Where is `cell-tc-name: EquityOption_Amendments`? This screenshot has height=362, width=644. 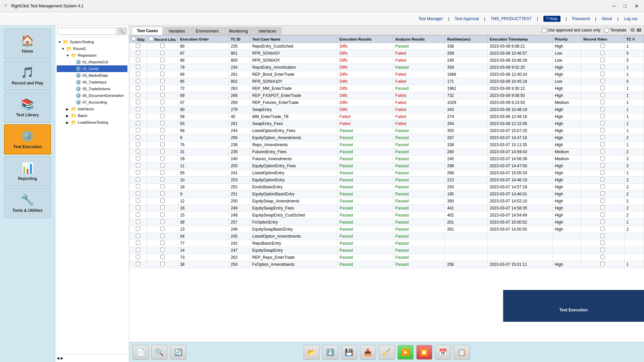
cell-tc-name: EquityOption_Amendments is located at coordinates (294, 138).